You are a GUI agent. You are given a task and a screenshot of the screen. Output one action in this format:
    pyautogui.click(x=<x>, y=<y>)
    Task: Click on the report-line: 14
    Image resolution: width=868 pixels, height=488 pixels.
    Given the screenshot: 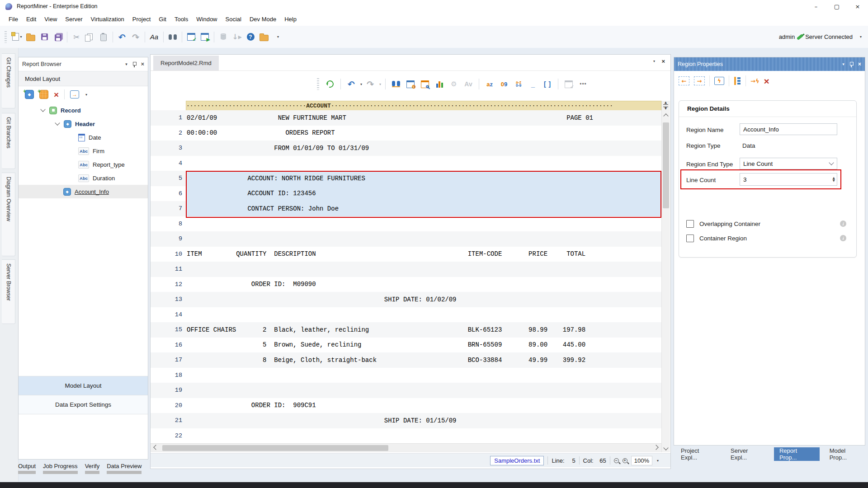 What is the action you would take?
    pyautogui.click(x=406, y=315)
    